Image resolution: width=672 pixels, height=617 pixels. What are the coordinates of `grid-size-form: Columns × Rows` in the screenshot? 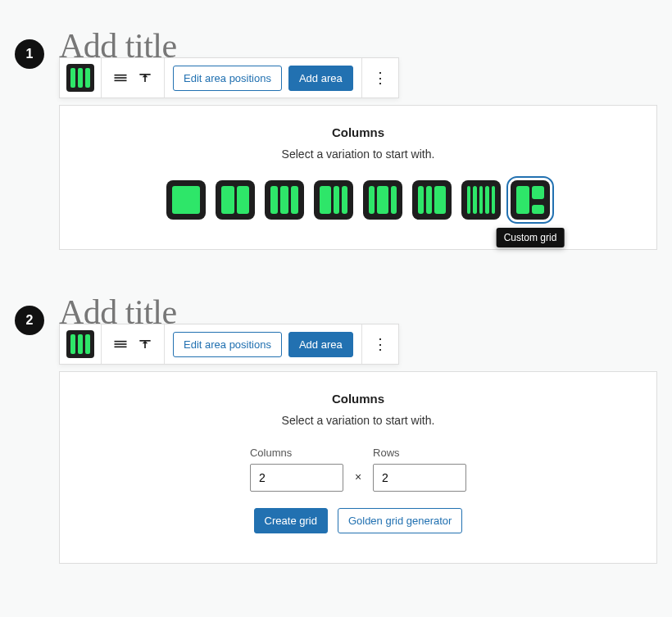 It's located at (358, 469).